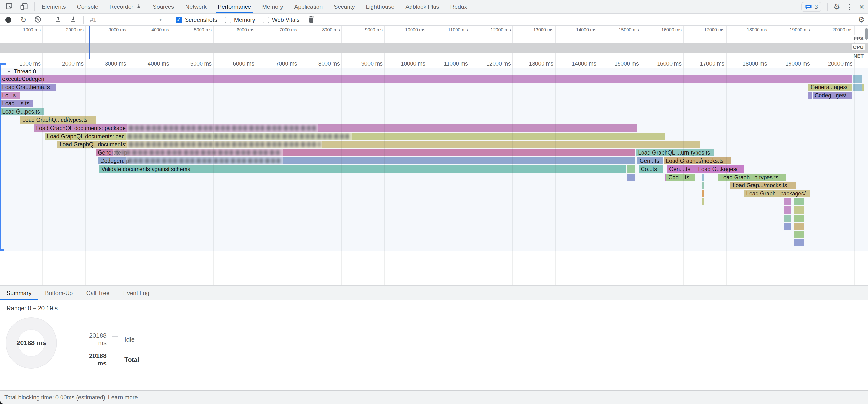 The width and height of the screenshot is (868, 404). Describe the element at coordinates (245, 20) in the screenshot. I see `checkbox-label: Memory` at that location.